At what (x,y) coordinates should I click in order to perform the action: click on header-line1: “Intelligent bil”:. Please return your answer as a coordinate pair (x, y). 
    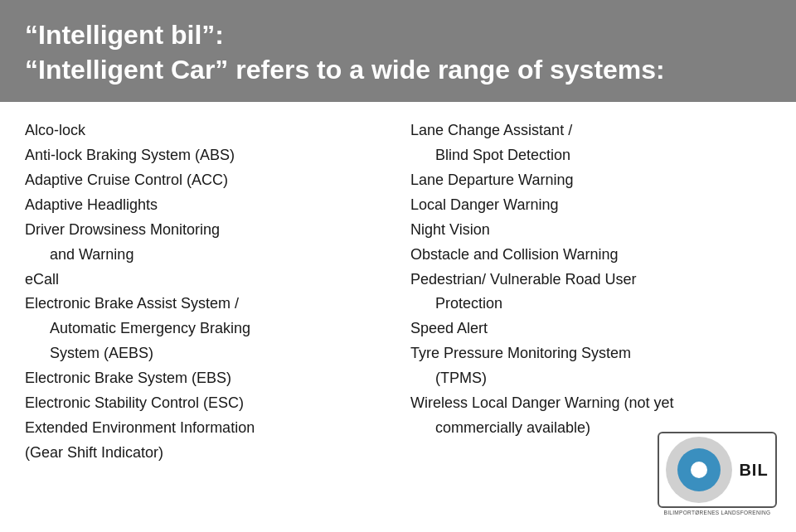
    Looking at the image, I should click on (124, 35).